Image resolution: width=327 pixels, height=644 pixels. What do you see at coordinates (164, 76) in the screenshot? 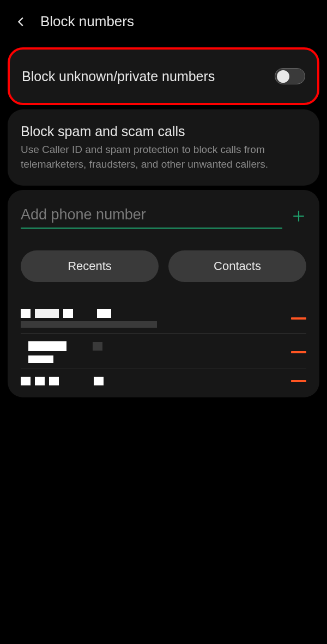
I see `block-unknown-card: Block unknown/private numbers` at bounding box center [164, 76].